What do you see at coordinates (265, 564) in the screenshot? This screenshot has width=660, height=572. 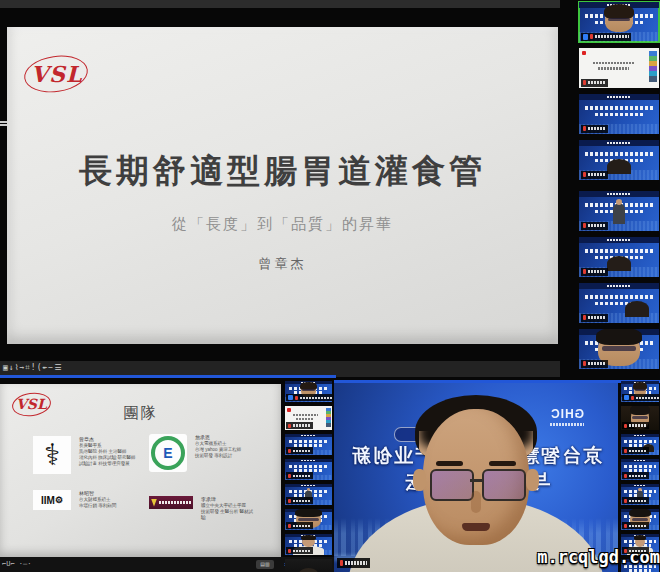 I see `footer-badge: ▤▥` at bounding box center [265, 564].